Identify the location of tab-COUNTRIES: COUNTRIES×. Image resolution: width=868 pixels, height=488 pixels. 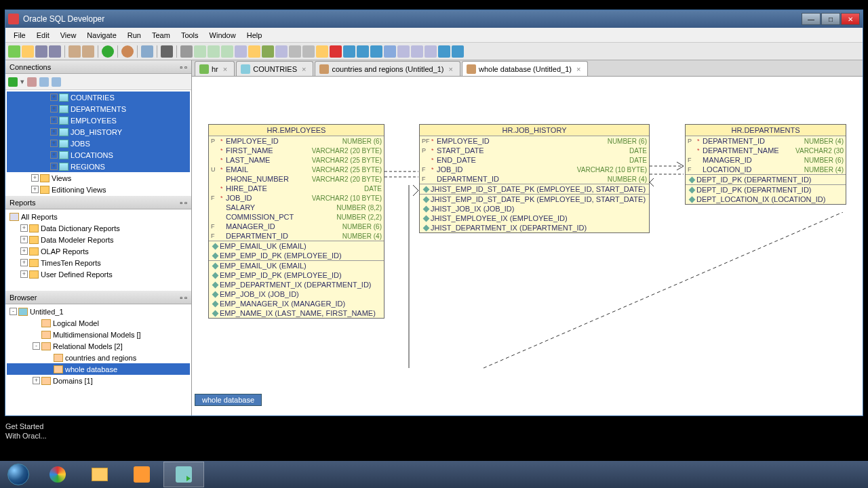
(275, 68).